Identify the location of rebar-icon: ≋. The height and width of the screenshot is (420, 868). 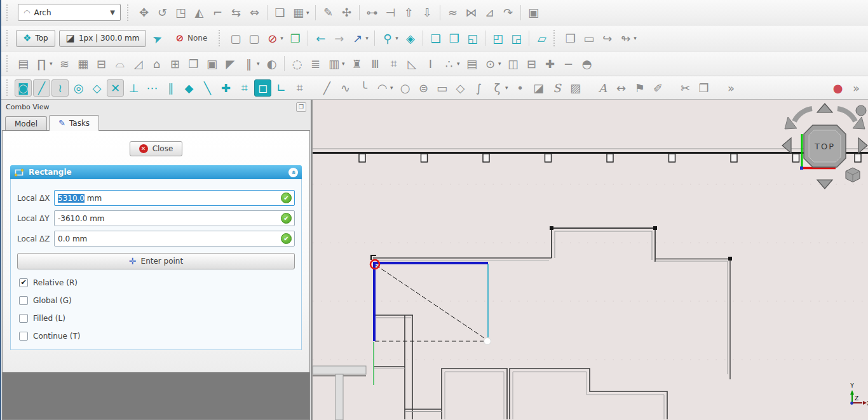
(65, 64).